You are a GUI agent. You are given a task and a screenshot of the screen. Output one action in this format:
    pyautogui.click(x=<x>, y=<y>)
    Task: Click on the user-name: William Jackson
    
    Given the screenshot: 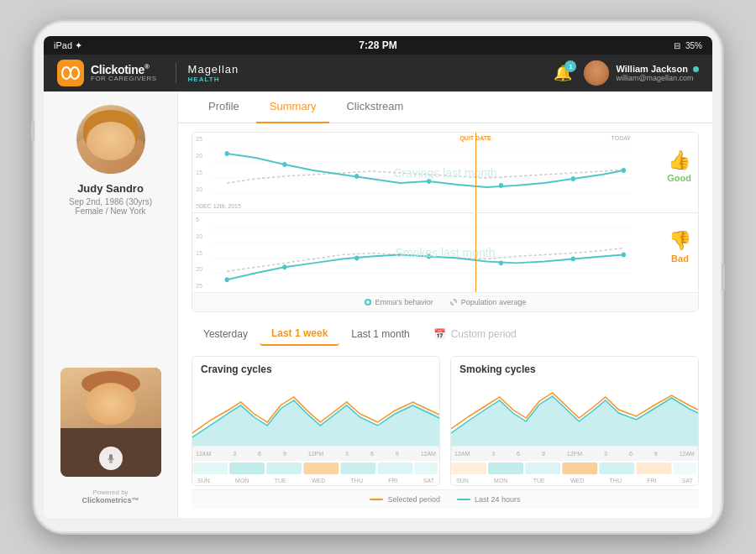 What is the action you would take?
    pyautogui.click(x=657, y=69)
    